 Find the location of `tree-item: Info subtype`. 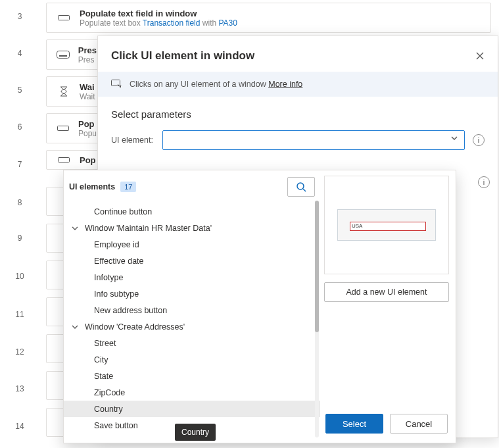

tree-item: Info subtype is located at coordinates (192, 293).